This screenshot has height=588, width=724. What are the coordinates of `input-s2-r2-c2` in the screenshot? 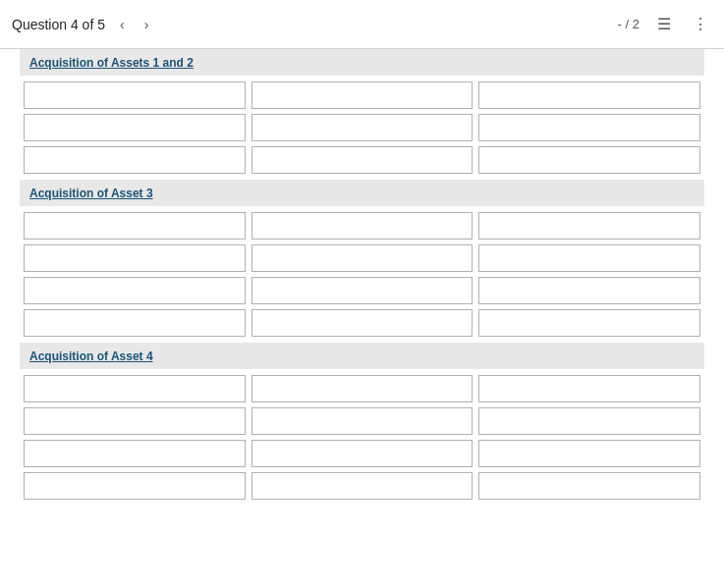 It's located at (362, 258).